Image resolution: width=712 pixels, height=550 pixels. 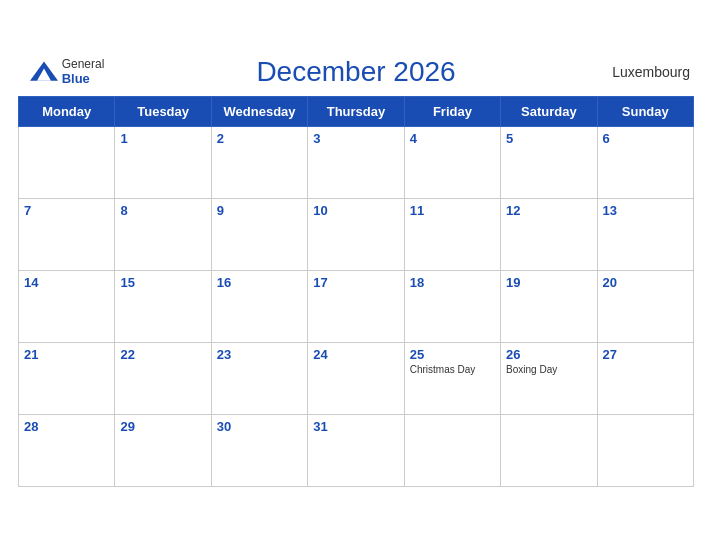 What do you see at coordinates (645, 72) in the screenshot?
I see `country-label: Luxembourg` at bounding box center [645, 72].